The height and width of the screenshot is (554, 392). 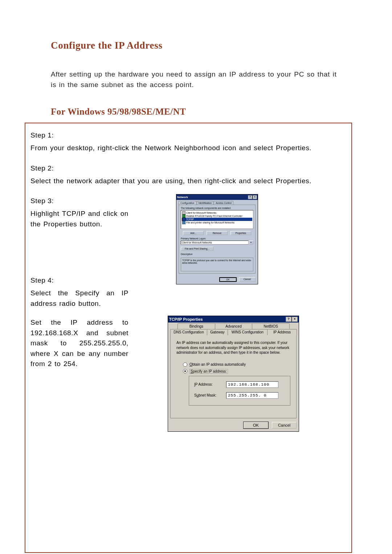 I want to click on tab-gateway: Gateway, so click(x=217, y=332).